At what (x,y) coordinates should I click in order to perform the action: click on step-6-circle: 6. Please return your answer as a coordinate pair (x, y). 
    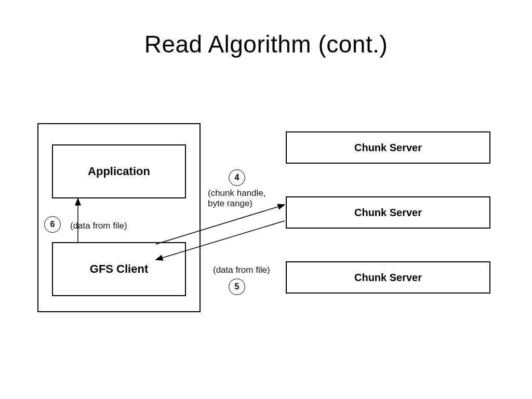
    Looking at the image, I should click on (52, 224).